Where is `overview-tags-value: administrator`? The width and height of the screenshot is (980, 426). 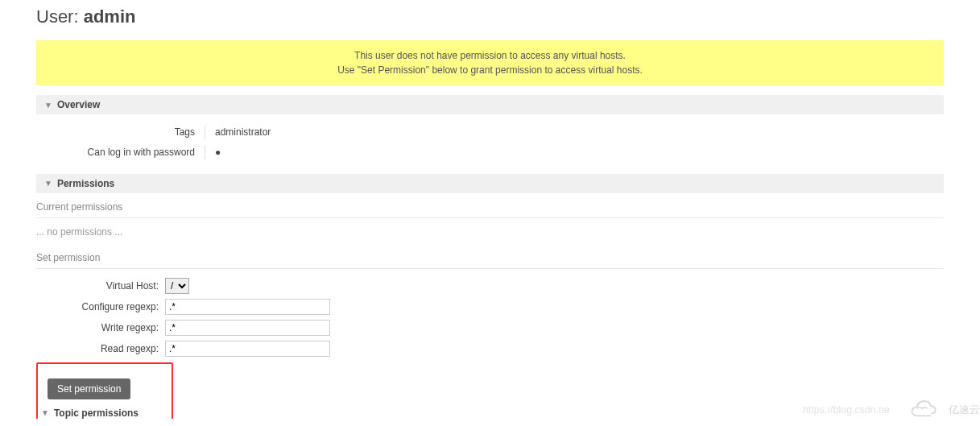
overview-tags-value: administrator is located at coordinates (238, 132).